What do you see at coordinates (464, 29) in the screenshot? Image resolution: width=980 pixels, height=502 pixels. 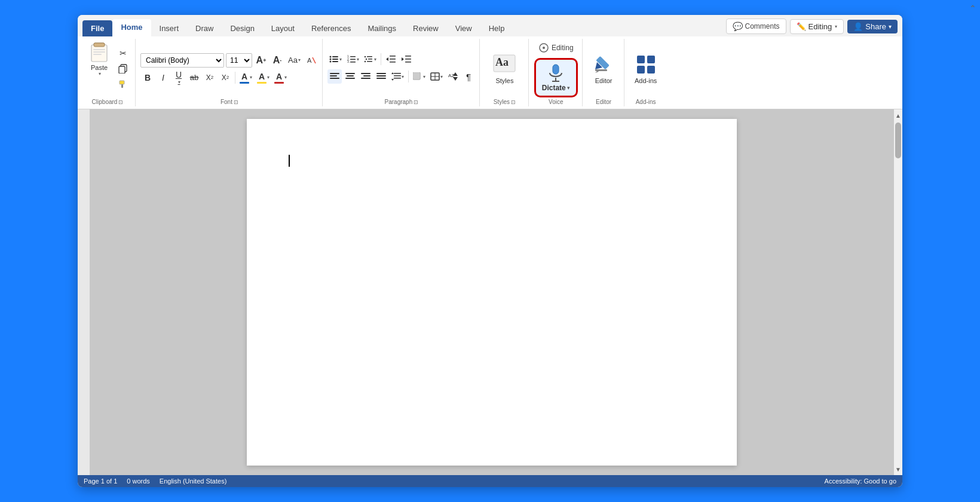 I see `tab-view: View` at bounding box center [464, 29].